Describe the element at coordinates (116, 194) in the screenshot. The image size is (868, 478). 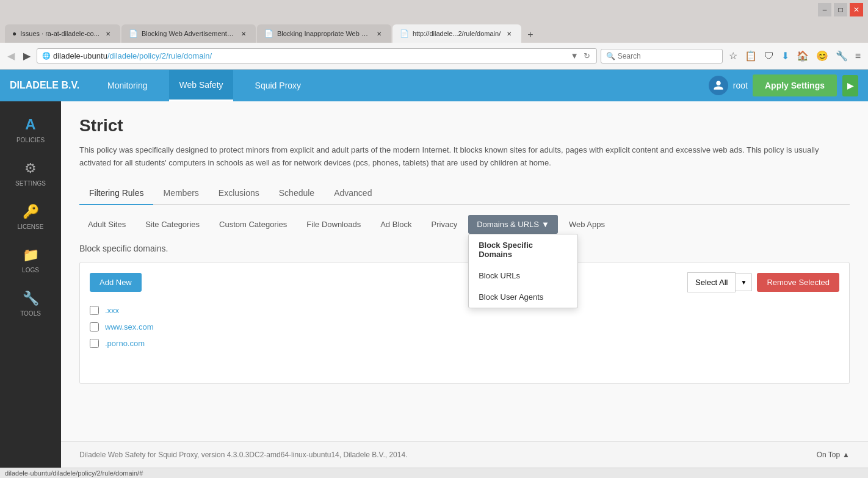
I see `tab-filtering-rules: Filtering Rules` at that location.